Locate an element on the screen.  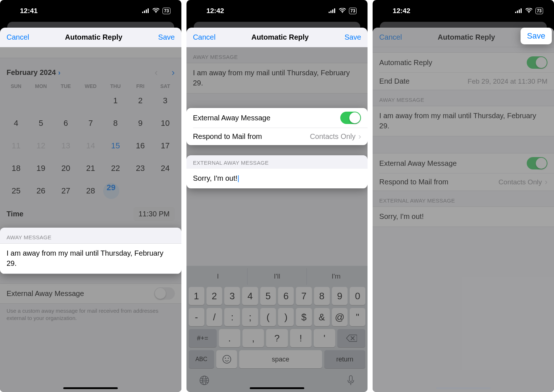
abc-key: ABC is located at coordinates (201, 359).